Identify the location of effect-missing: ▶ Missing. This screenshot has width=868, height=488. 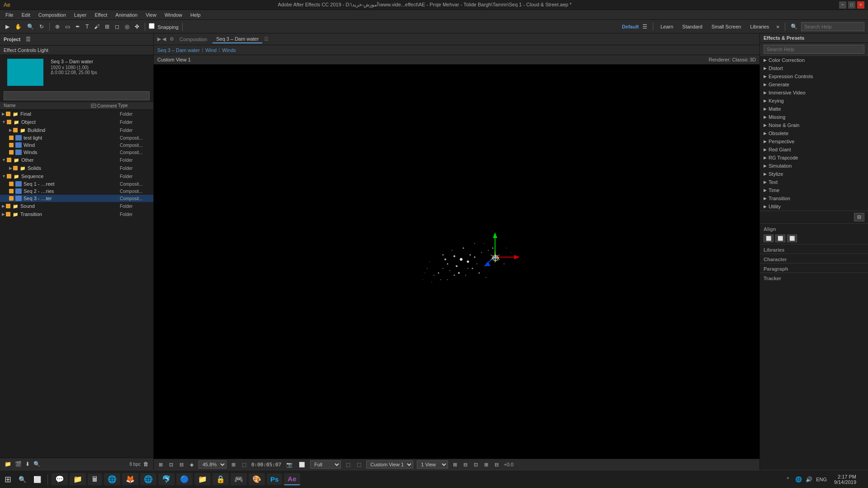
(814, 117).